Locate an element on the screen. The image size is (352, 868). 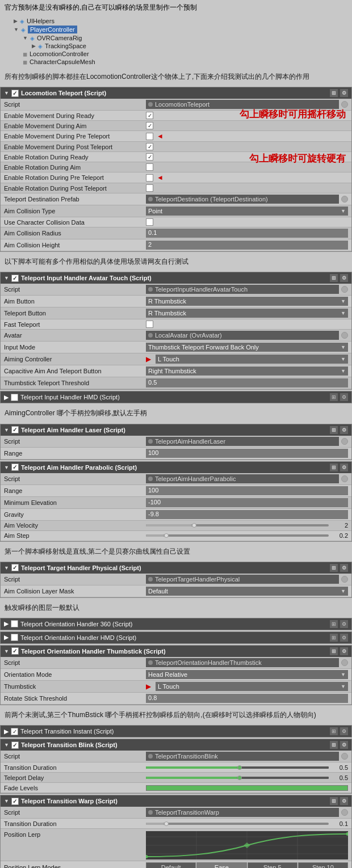
tw-script-ref: TeleportTransitionWarp is located at coordinates (242, 812).